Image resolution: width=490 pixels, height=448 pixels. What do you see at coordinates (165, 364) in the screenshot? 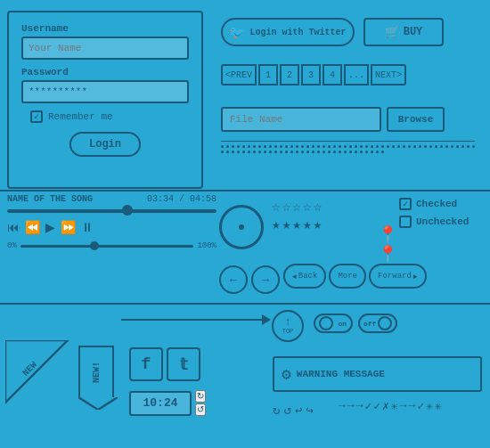
I see `social-section: f 𝕥` at bounding box center [165, 364].